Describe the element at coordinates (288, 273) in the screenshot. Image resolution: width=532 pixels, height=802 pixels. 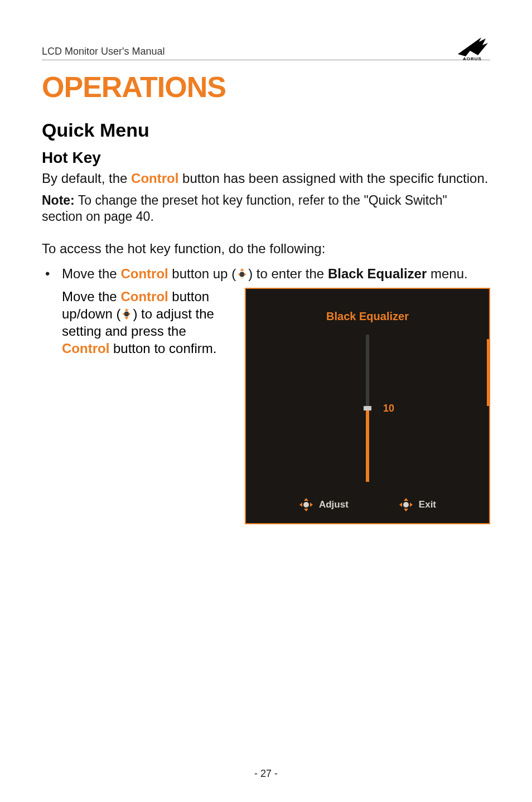
I see `b1-t3: ) to enter the` at that location.